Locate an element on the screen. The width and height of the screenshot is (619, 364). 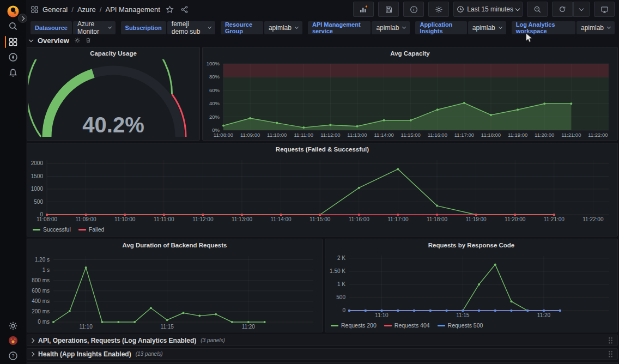
toolbar: Last 15 minutes is located at coordinates (484, 9).